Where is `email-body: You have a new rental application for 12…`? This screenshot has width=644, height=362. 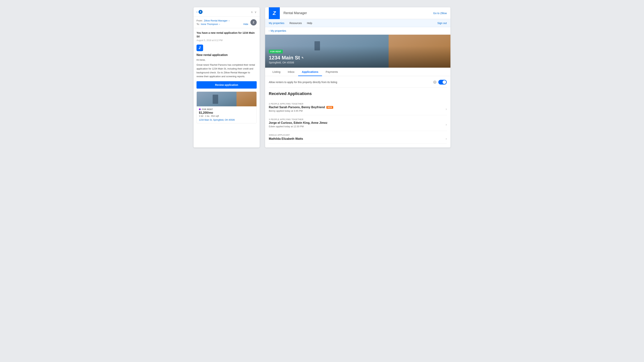 email-body: You have a new rental application for 12… is located at coordinates (226, 77).